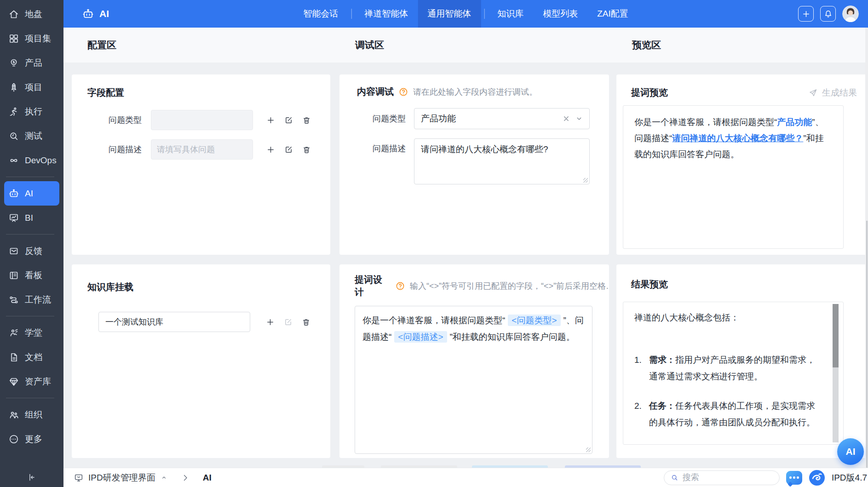  What do you see at coordinates (674, 477) in the screenshot?
I see `search-icon` at bounding box center [674, 477].